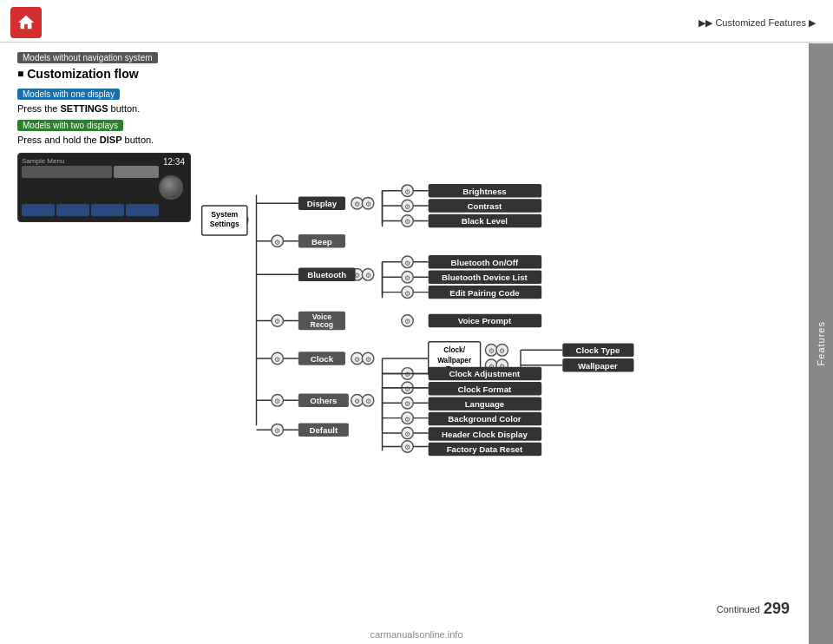 Image resolution: width=833 pixels, height=644 pixels. I want to click on svg-text: Clock Adjustment, so click(486, 373).